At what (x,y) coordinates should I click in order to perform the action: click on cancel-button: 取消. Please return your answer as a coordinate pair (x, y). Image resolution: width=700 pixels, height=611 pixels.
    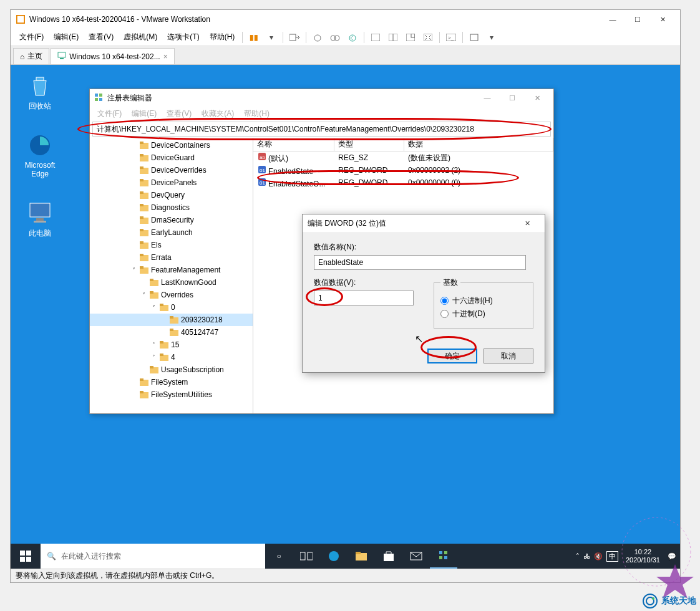
    Looking at the image, I should click on (508, 356).